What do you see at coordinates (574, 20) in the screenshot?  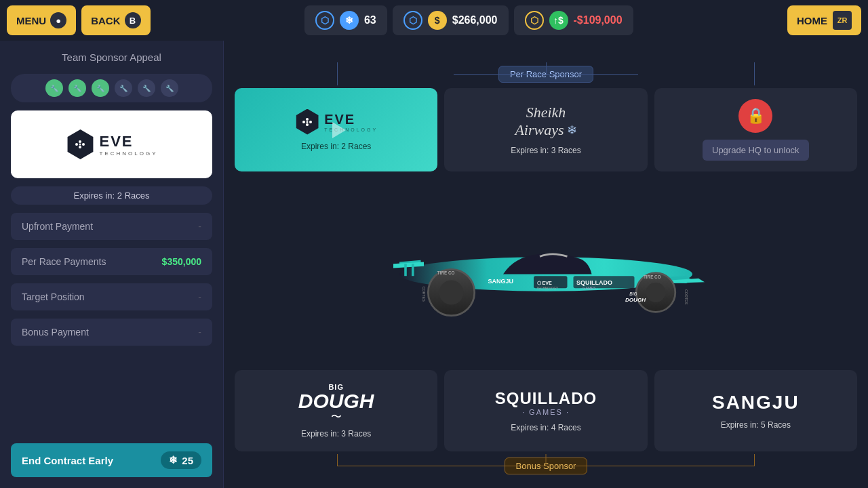 I see `spend-stat: ⬡ ↑$ -$109,000` at bounding box center [574, 20].